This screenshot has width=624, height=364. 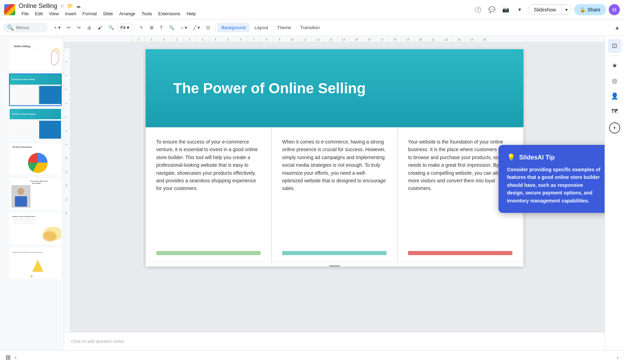 I want to click on menu-arrange: Arrange, so click(x=127, y=14).